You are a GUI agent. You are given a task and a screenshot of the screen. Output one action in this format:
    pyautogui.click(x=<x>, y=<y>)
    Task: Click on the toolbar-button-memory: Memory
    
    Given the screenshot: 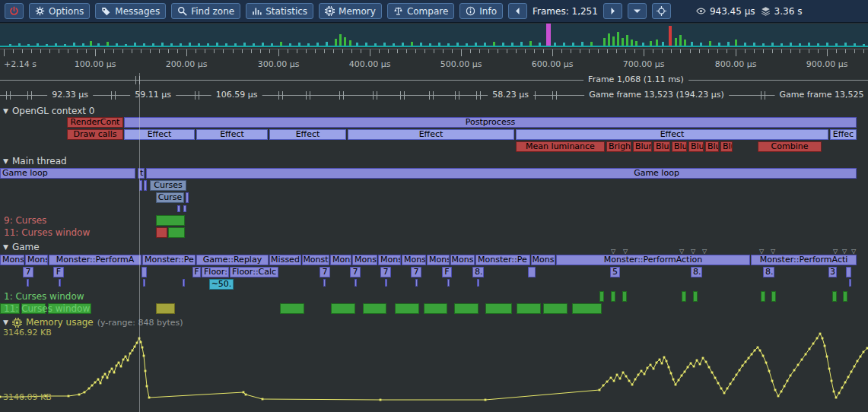 What is the action you would take?
    pyautogui.click(x=350, y=11)
    